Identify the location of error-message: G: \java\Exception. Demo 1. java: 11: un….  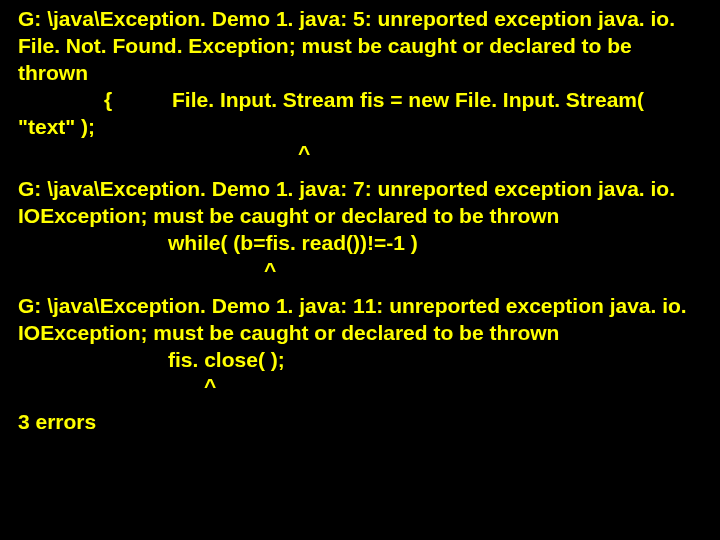
(362, 320).